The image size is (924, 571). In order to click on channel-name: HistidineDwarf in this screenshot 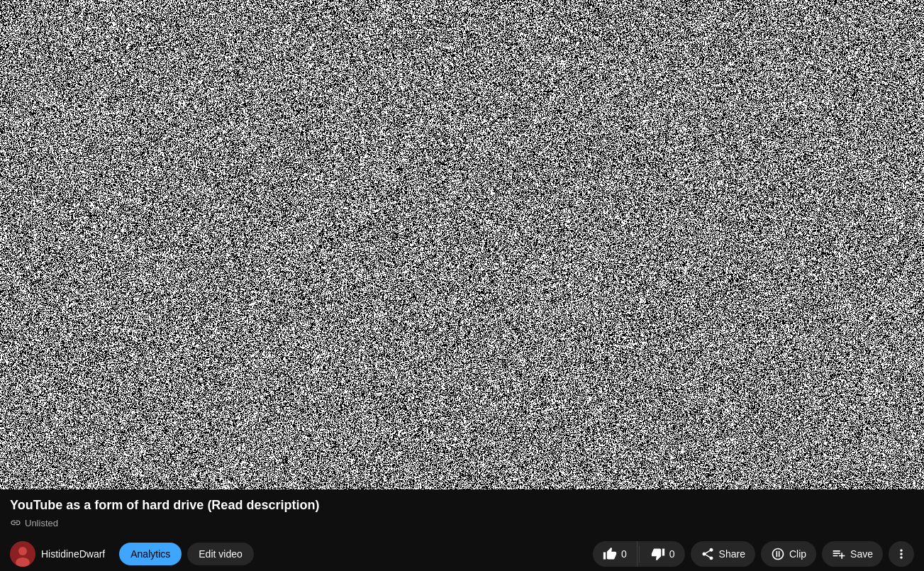, I will do `click(73, 554)`.